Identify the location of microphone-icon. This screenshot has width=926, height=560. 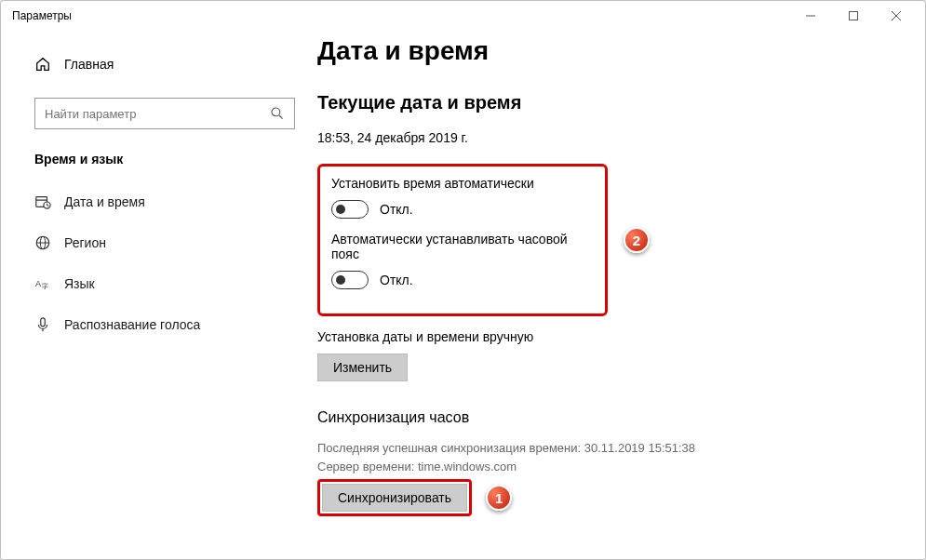
(43, 325).